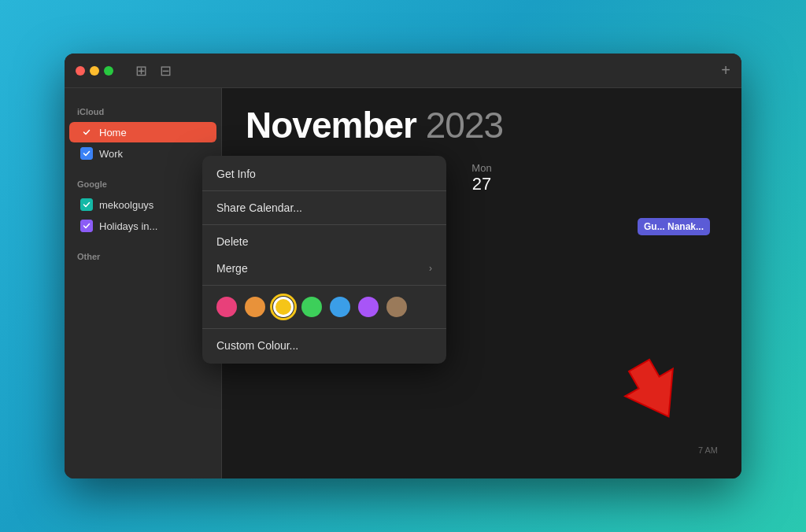 The image size is (806, 532). I want to click on swatch-yellow, so click(283, 307).